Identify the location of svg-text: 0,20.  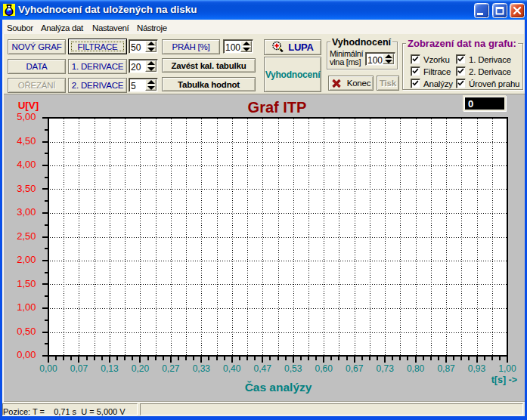
(141, 369).